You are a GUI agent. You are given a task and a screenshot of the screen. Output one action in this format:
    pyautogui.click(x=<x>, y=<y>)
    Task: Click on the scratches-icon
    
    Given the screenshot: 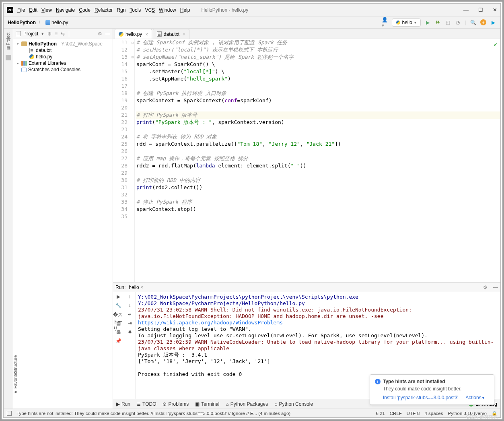 What is the action you would take?
    pyautogui.click(x=24, y=70)
    